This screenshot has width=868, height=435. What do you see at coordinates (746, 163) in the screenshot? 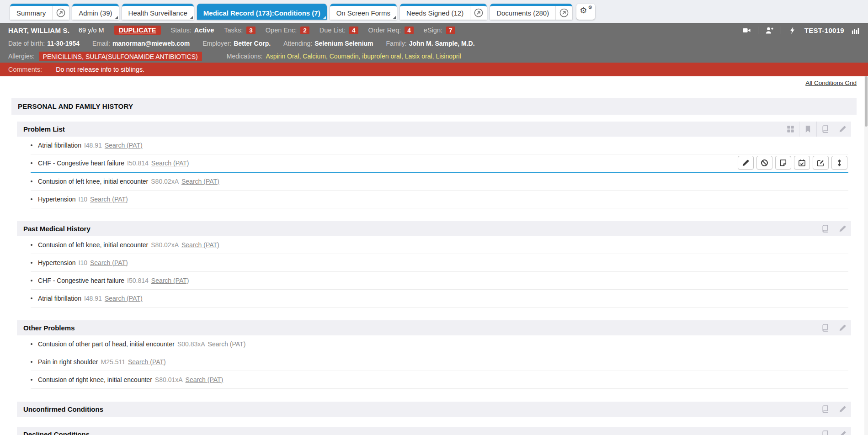
I see `pencil-button` at bounding box center [746, 163].